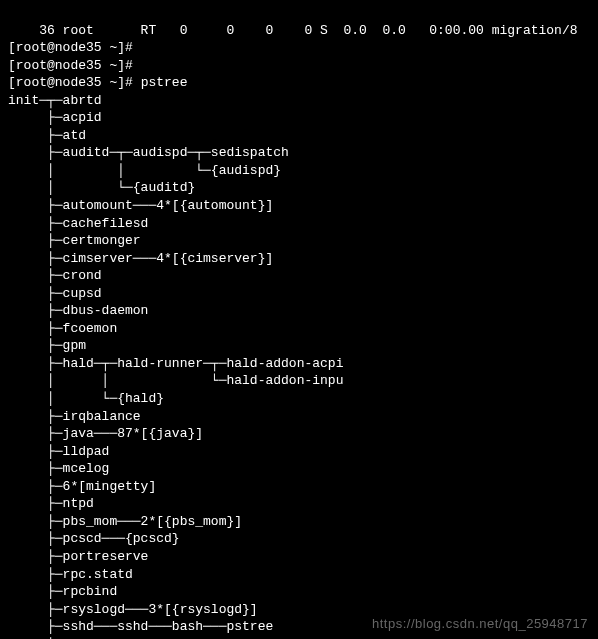 The height and width of the screenshot is (639, 598). Describe the element at coordinates (144, 170) in the screenshot. I see `pstree-line: │ │ └─{audispd}` at that location.